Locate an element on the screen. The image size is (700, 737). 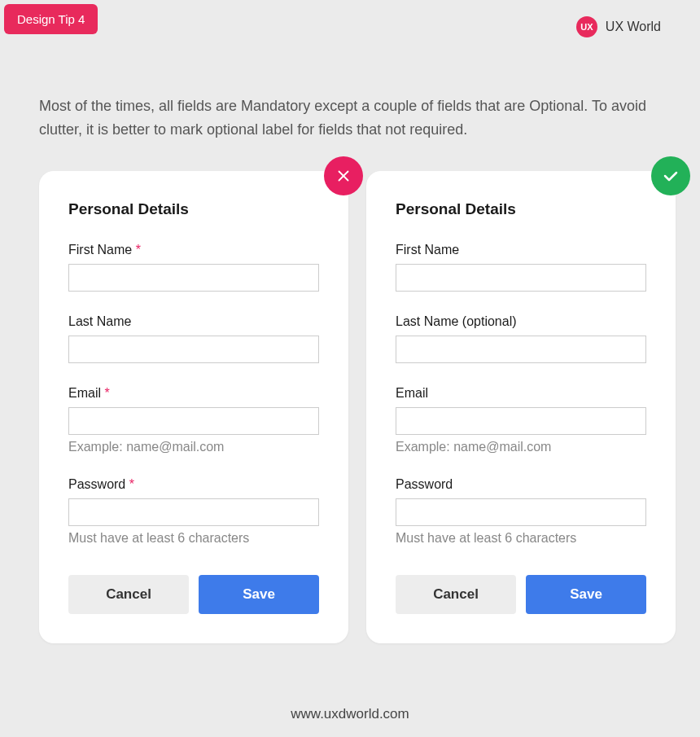
ux-logo-icon: UX is located at coordinates (587, 27).